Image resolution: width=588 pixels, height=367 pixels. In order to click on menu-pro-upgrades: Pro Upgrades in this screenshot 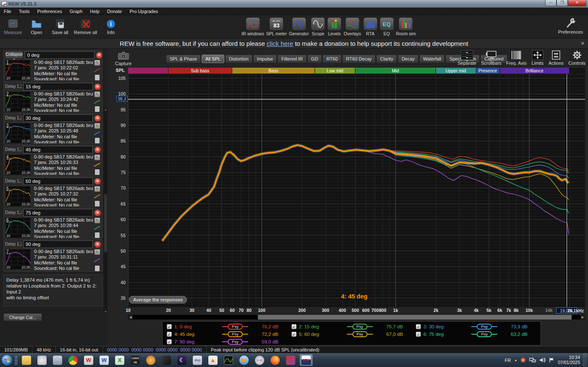, I will do `click(144, 11)`.